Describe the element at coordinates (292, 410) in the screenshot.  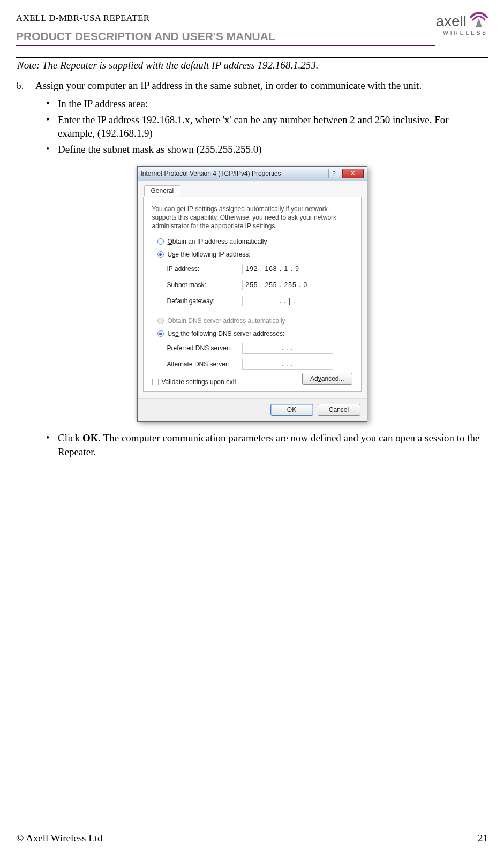
I see `ok-button: OK` at that location.